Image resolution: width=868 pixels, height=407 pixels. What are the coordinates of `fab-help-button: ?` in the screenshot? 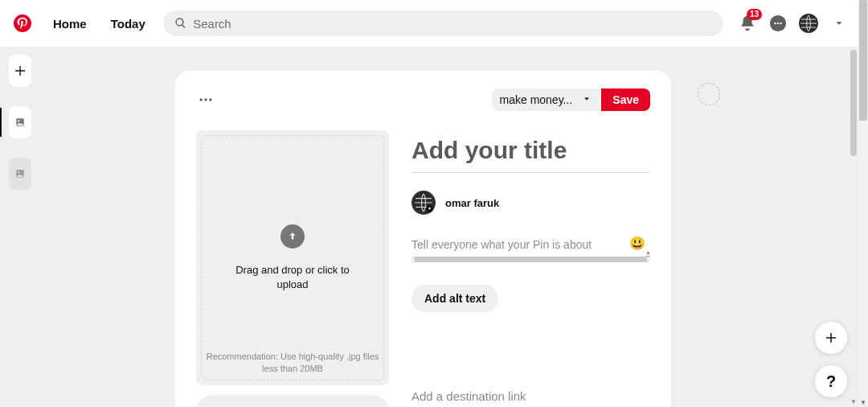 It's located at (831, 381).